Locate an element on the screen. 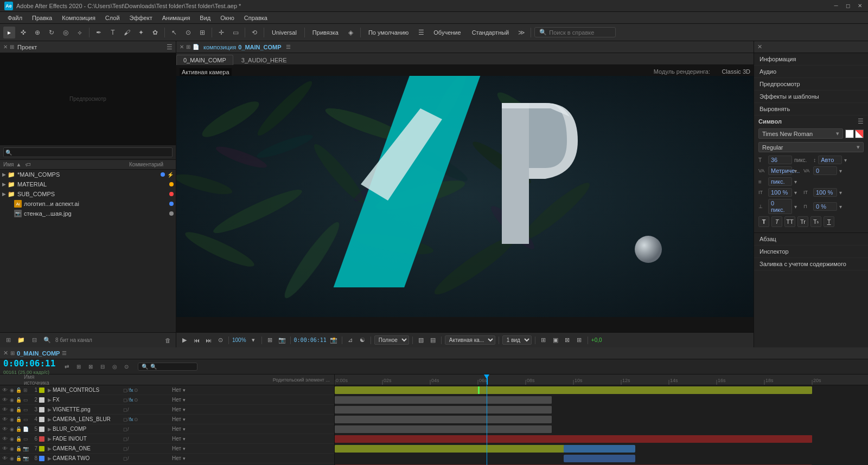 This screenshot has width=868, height=465. viewer-camera-icon: 📸 is located at coordinates (334, 340).